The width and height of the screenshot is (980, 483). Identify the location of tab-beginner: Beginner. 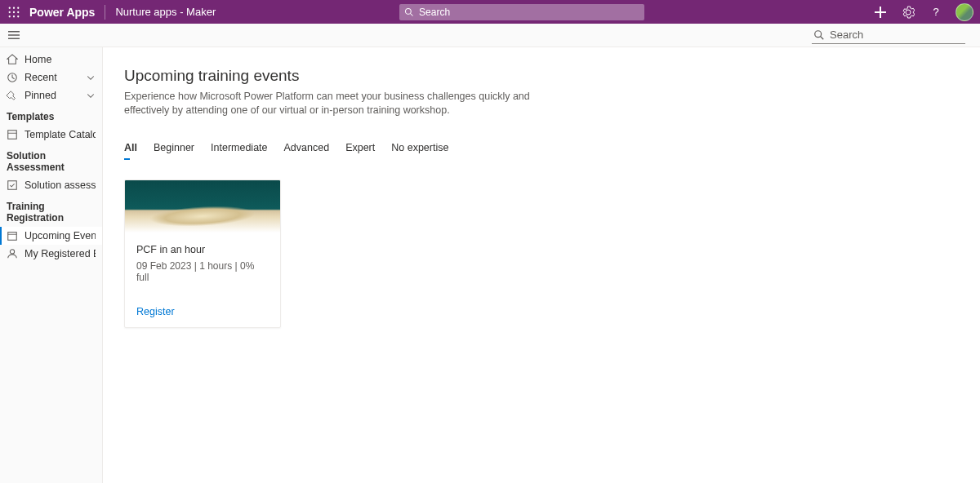
(174, 150).